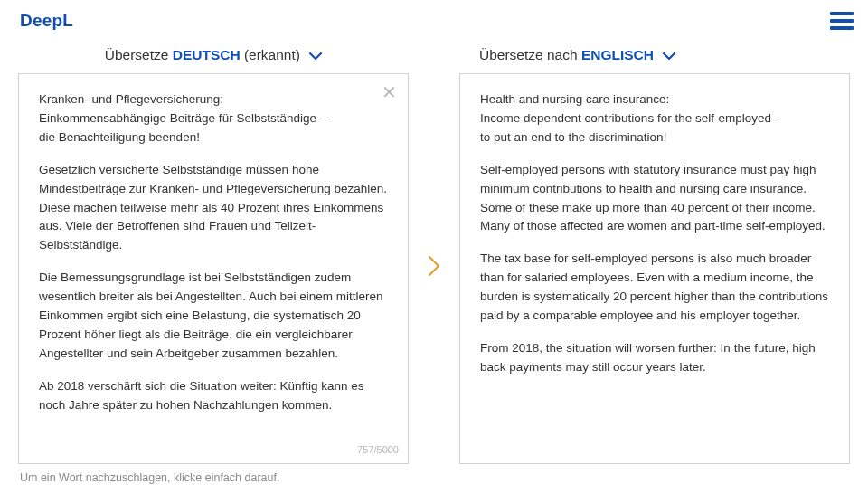 The height and width of the screenshot is (494, 868). What do you see at coordinates (389, 92) in the screenshot?
I see `clear-source-icon: ✕` at bounding box center [389, 92].